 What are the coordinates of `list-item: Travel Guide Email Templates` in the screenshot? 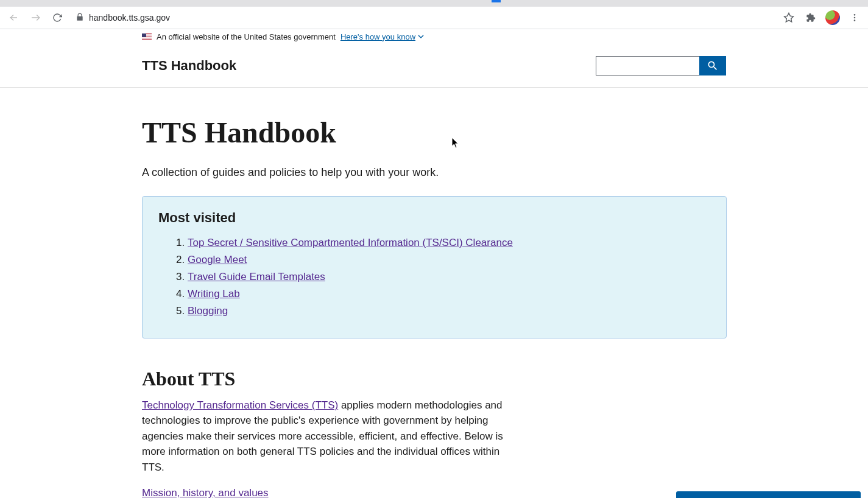 It's located at (449, 277).